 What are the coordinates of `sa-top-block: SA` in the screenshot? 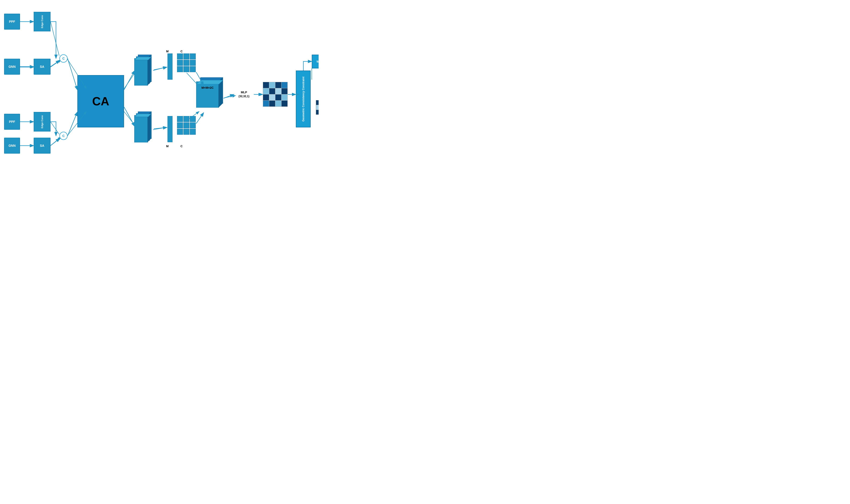 It's located at (42, 67).